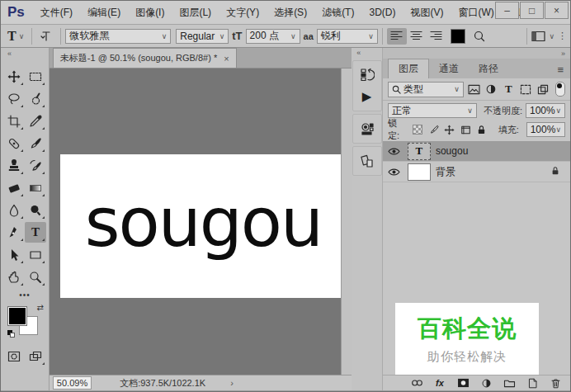 This screenshot has height=392, width=571. I want to click on clone-stamp-tool, so click(14, 165).